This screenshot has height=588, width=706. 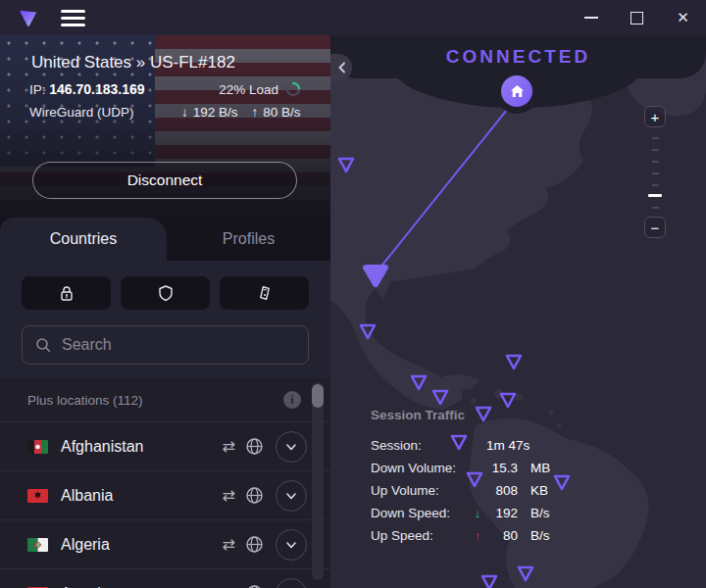 I want to click on maximize-icon, so click(x=637, y=18).